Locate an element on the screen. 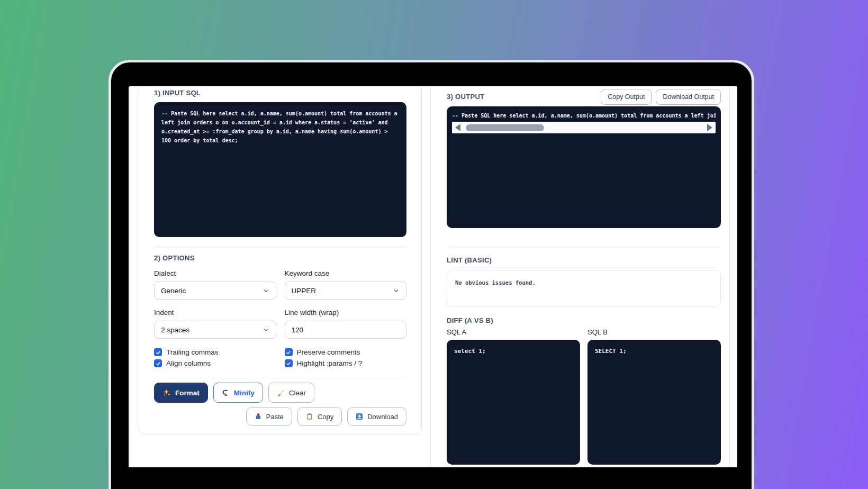  sql-b-textarea: SELECT 1; is located at coordinates (654, 402).